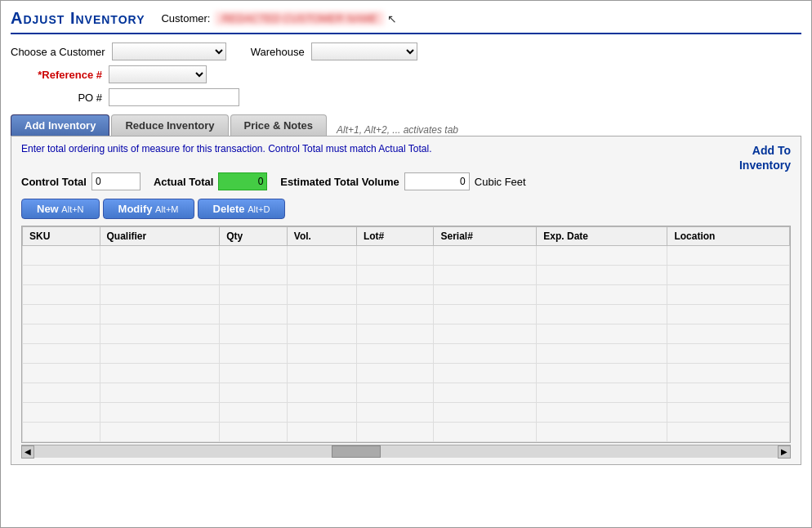 The image size is (812, 528). What do you see at coordinates (253, 237) in the screenshot?
I see `col-qty: Qty` at bounding box center [253, 237].